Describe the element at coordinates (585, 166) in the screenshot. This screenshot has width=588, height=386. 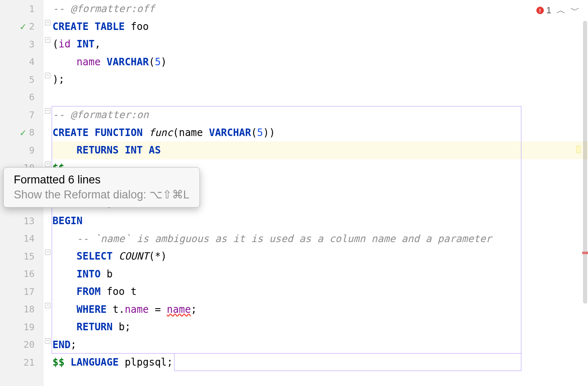
I see `scrollbar` at that location.